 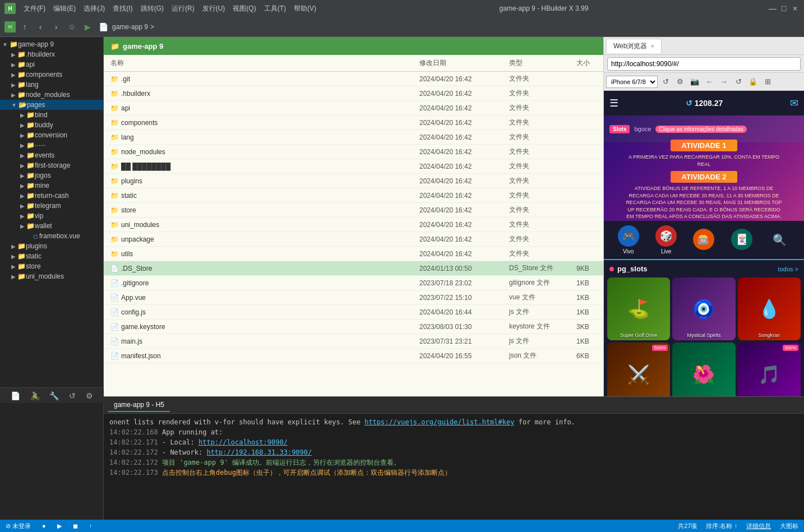 I want to click on file-button: 📄, so click(x=103, y=27).